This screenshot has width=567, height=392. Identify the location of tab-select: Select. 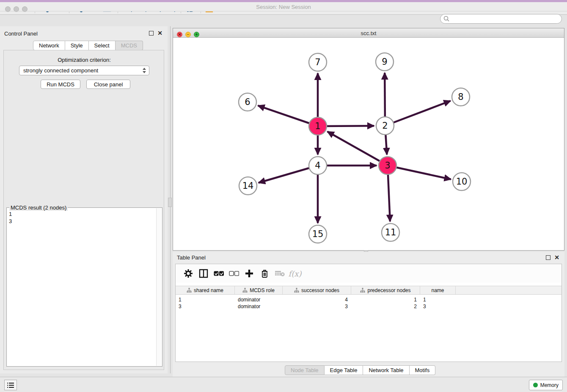
(102, 46).